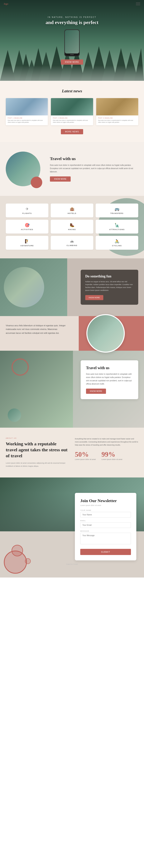 The width and height of the screenshot is (144, 868). What do you see at coordinates (72, 241) in the screenshot?
I see `climbing-icon: ⛰` at bounding box center [72, 241].